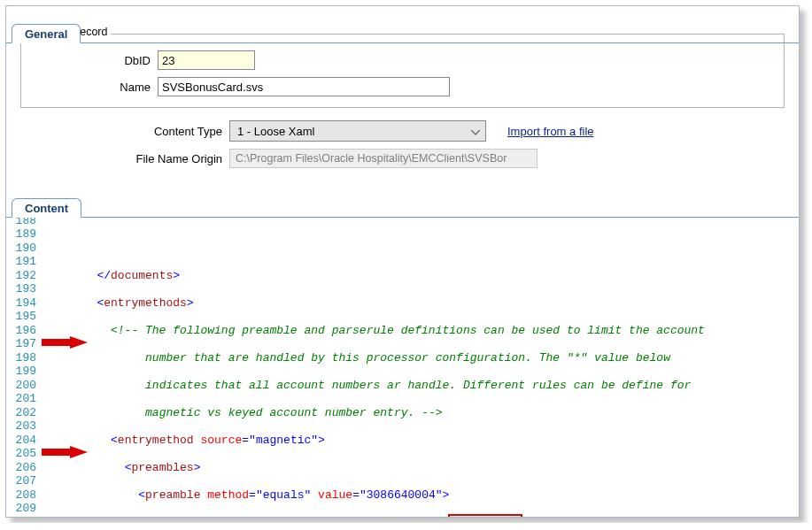 The width and height of the screenshot is (812, 530). I want to click on code-gutter: 1871881891901911921931941951961971981992…, so click(24, 358).